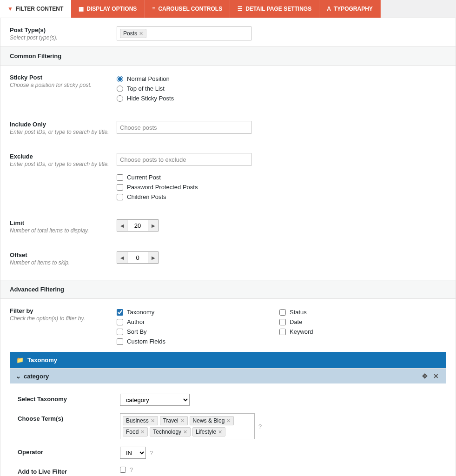 The height and width of the screenshot is (476, 456). I want to click on sticky-hide: Hide Sticky Posts, so click(282, 99).